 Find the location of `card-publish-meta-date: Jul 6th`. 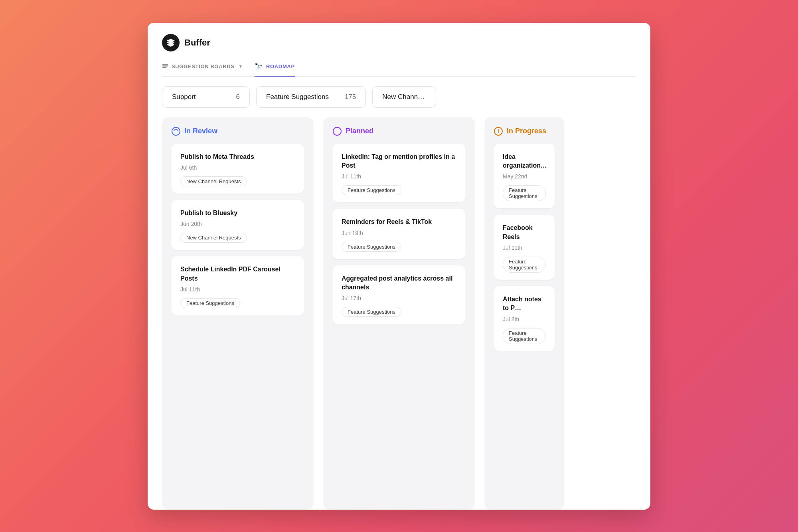

card-publish-meta-date: Jul 6th is located at coordinates (238, 168).